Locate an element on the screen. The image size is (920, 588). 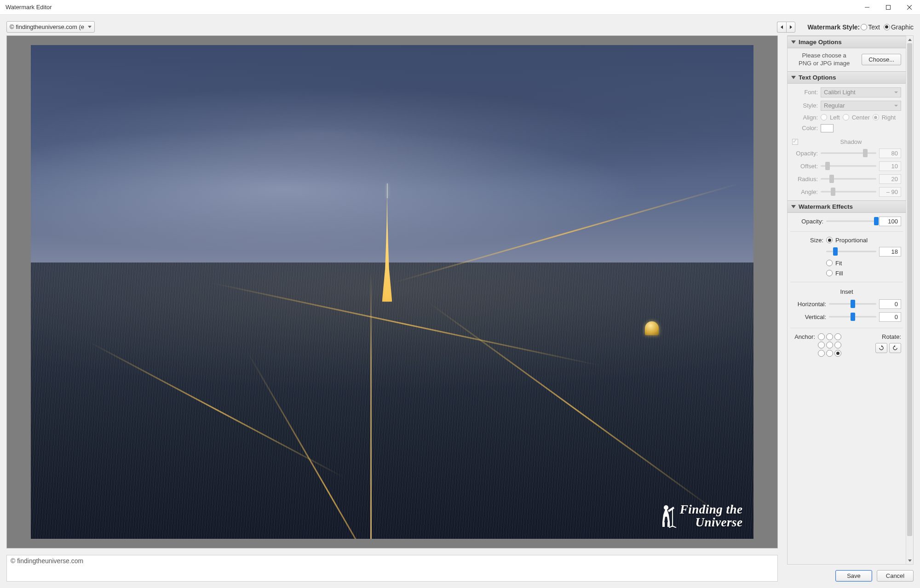
shadow-angle-label: Angle: is located at coordinates (805, 192).